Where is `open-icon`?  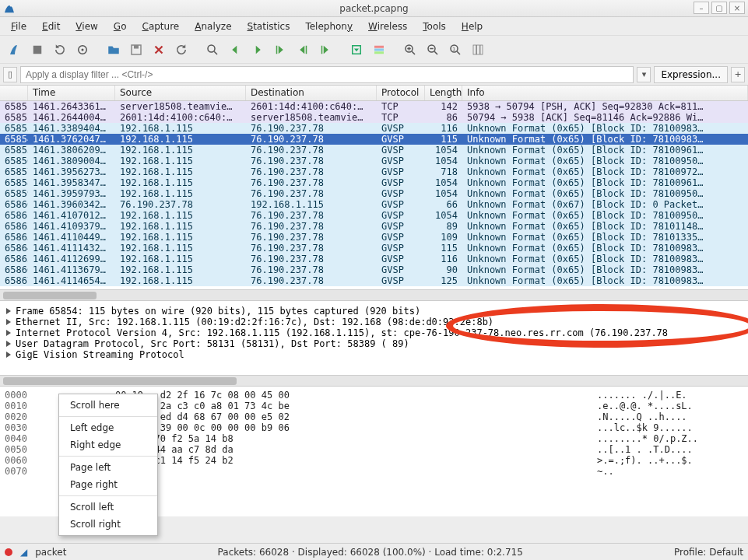 open-icon is located at coordinates (114, 50).